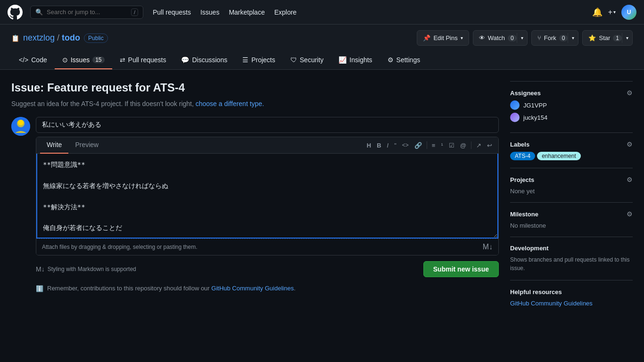  I want to click on assignee-jucky154: jucky154, so click(571, 117).